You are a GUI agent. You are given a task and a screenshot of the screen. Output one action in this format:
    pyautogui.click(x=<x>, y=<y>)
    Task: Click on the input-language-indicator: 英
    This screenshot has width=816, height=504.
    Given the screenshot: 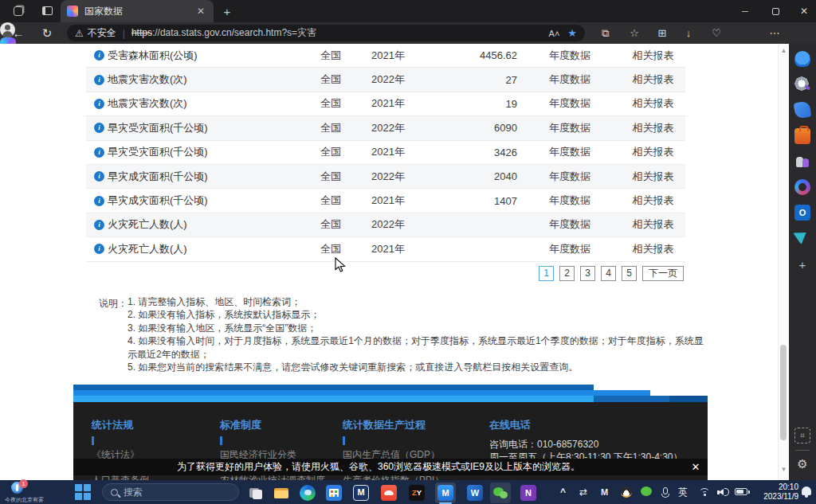 What is the action you would take?
    pyautogui.click(x=683, y=492)
    